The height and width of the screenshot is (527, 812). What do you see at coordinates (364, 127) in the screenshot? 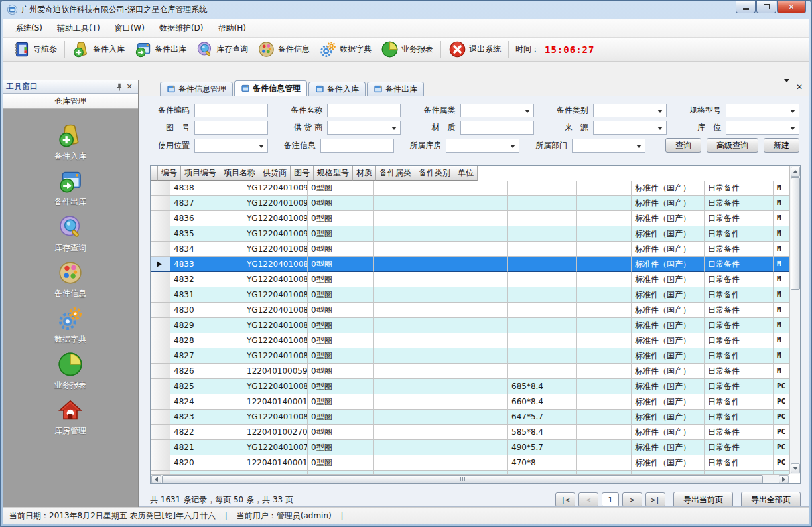
I see `dropdown-供 货 商` at bounding box center [364, 127].